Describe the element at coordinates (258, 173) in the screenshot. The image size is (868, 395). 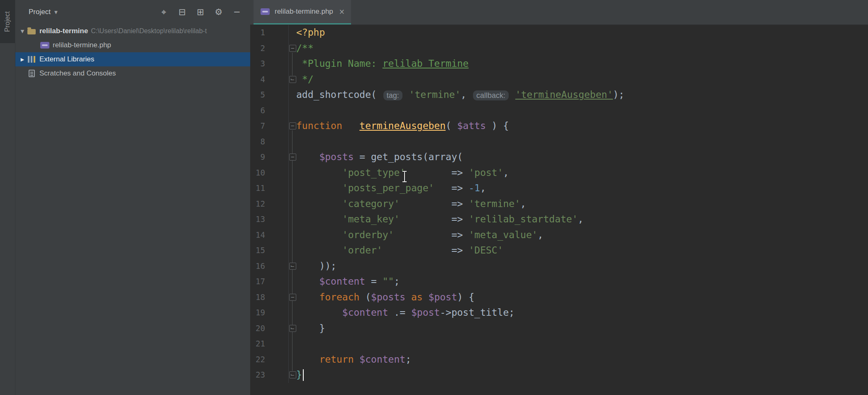
I see `line-number: 10` at that location.